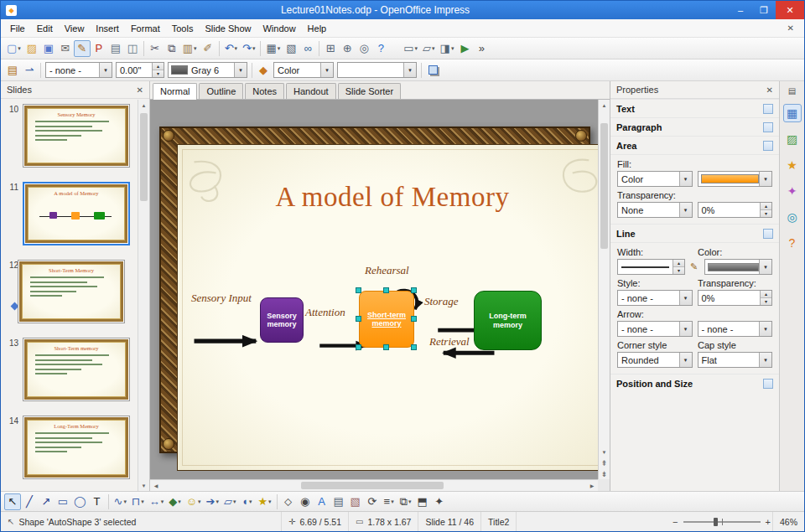 The image size is (805, 532). I want to click on curve-icon: ∿▾, so click(121, 502).